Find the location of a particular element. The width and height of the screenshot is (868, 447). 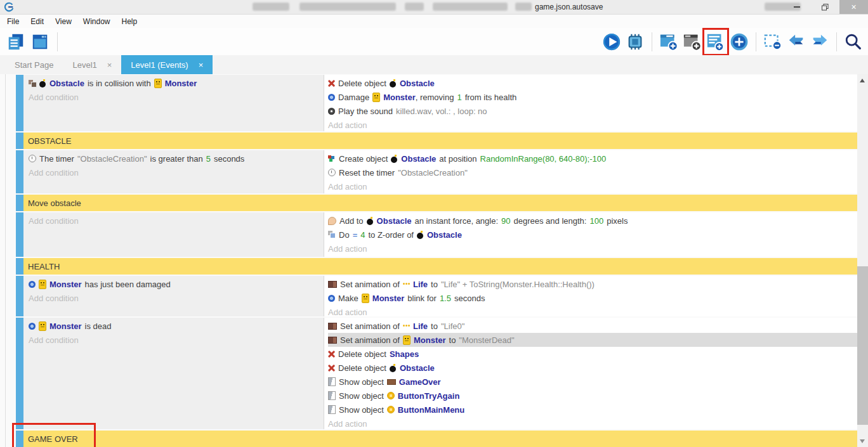

event-line: Show objectButtonMainMenu is located at coordinates (593, 410).